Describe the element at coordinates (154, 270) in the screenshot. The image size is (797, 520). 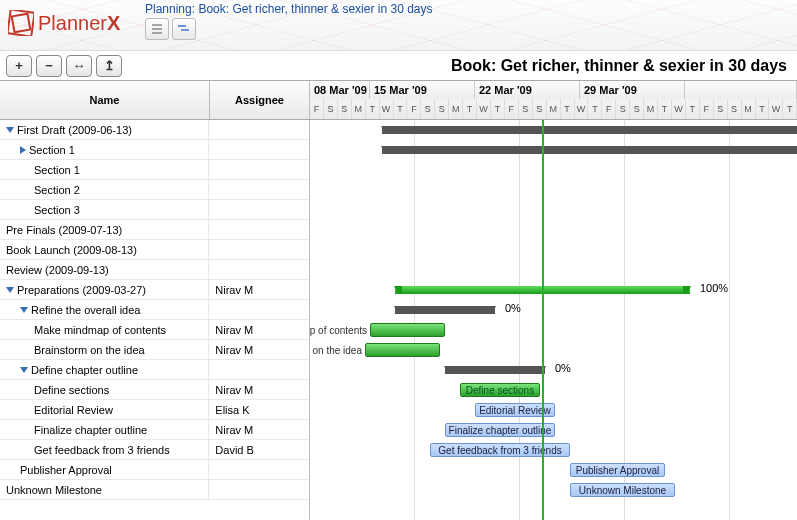
I see `task-row: Review (2009-09-13)` at that location.